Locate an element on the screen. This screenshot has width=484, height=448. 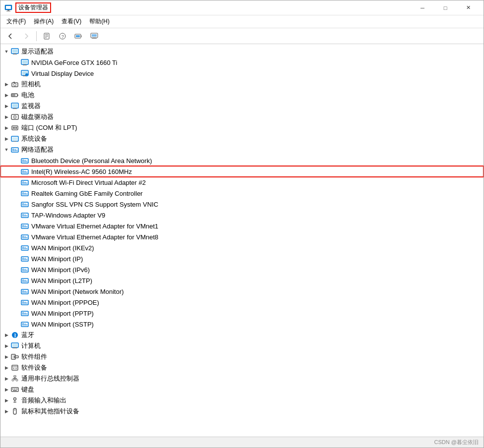
tree-item-bluetooth-device: Bluetooth Device (Personal Area Network) is located at coordinates (242, 161).